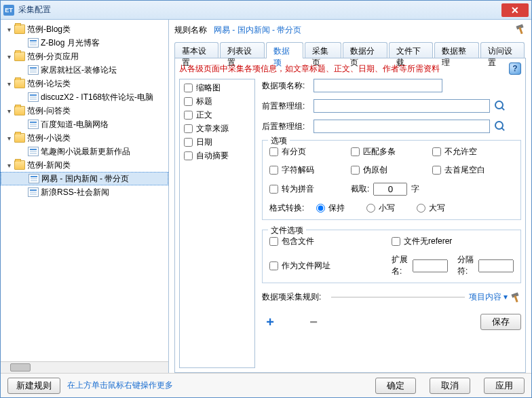 The height and width of the screenshot is (398, 532). Describe the element at coordinates (266, 10) in the screenshot. I see `titlebar: ET 采集配置 ✕` at that location.